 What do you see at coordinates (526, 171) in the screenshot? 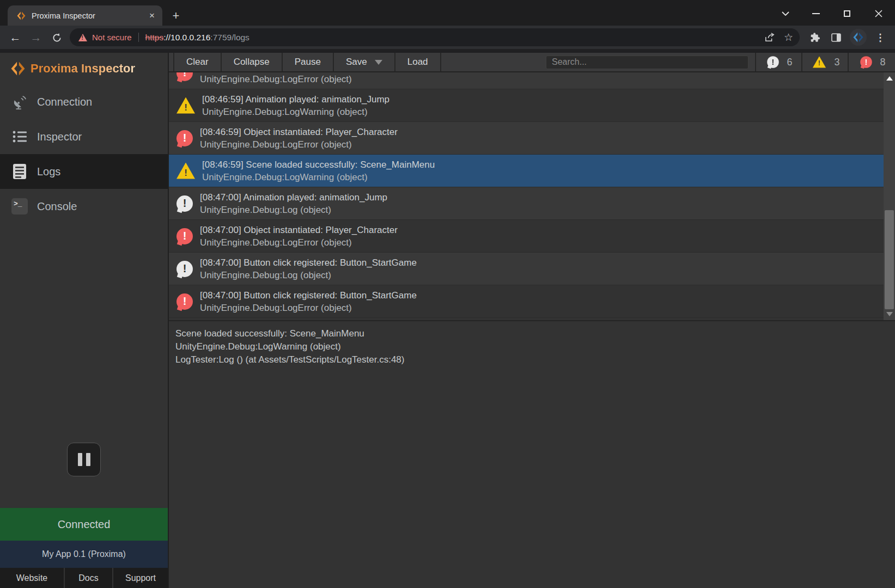
I see `log-row: [08:46:59] Scene loaded successfully: Sc…` at bounding box center [526, 171].